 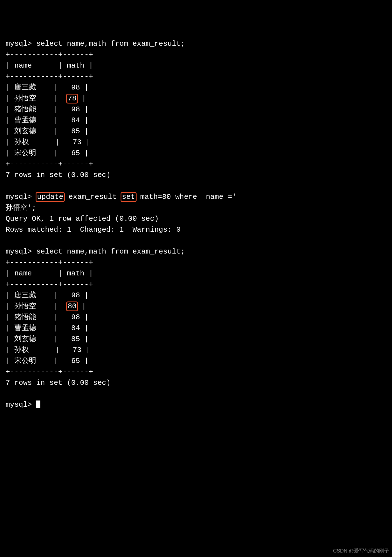 What do you see at coordinates (72, 99) in the screenshot?
I see `highlighted-value: 78` at bounding box center [72, 99].